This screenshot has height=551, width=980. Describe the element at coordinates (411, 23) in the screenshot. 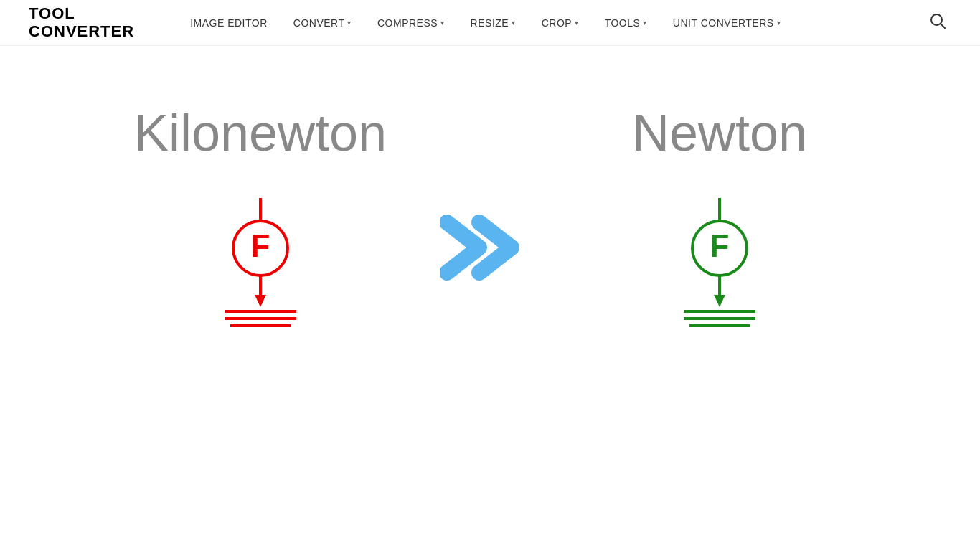

I see `nav-item-compress: COMPRESS ▾` at that location.